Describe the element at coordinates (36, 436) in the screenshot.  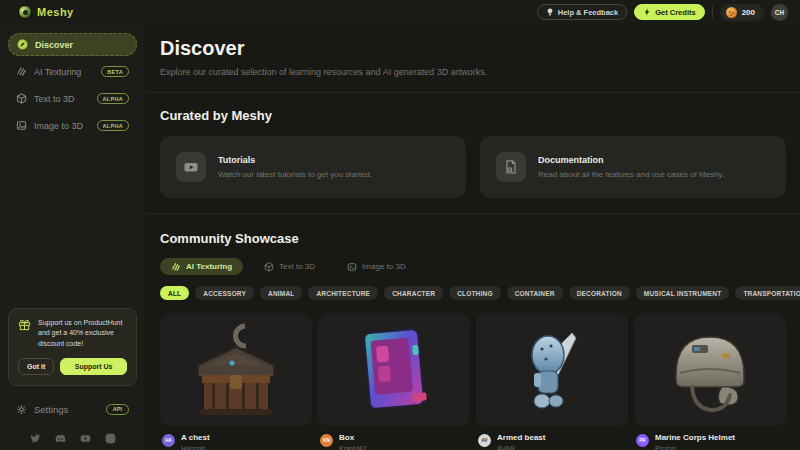
I see `twitter-icon` at that location.